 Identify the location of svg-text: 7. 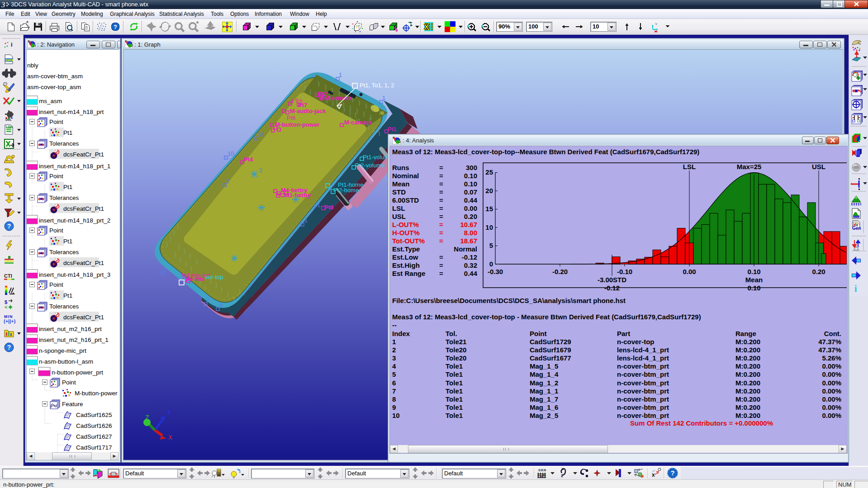
(394, 391).